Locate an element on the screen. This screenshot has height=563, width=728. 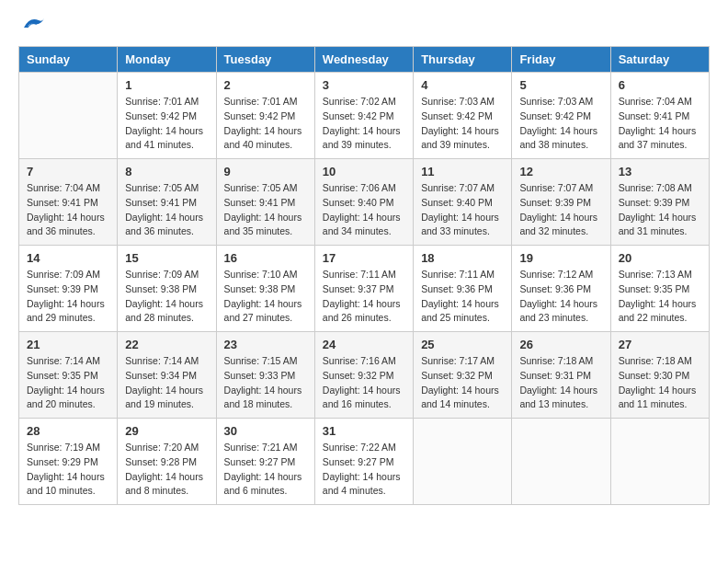
day-info: Sunrise: 7:10 AM Sunset: 9:38 PM Dayligh… is located at coordinates (266, 296).